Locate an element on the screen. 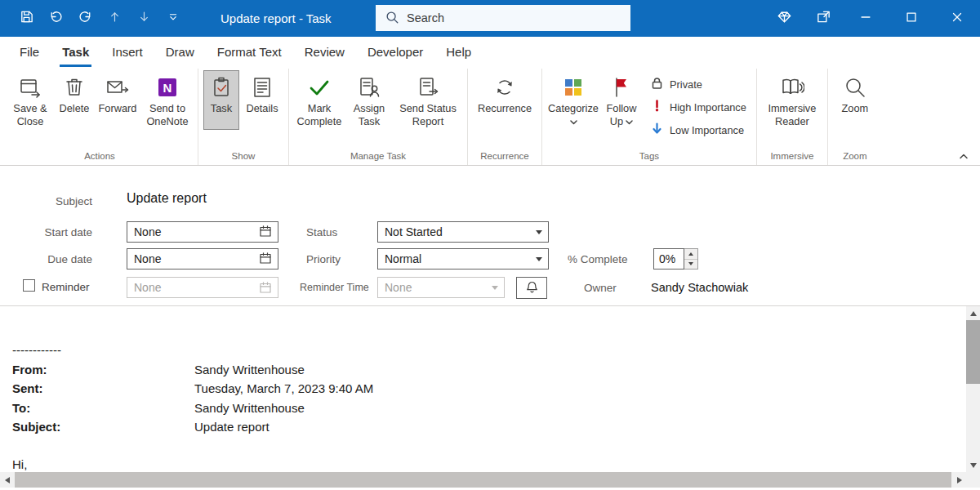 Image resolution: width=980 pixels, height=490 pixels. increment-button is located at coordinates (691, 254).